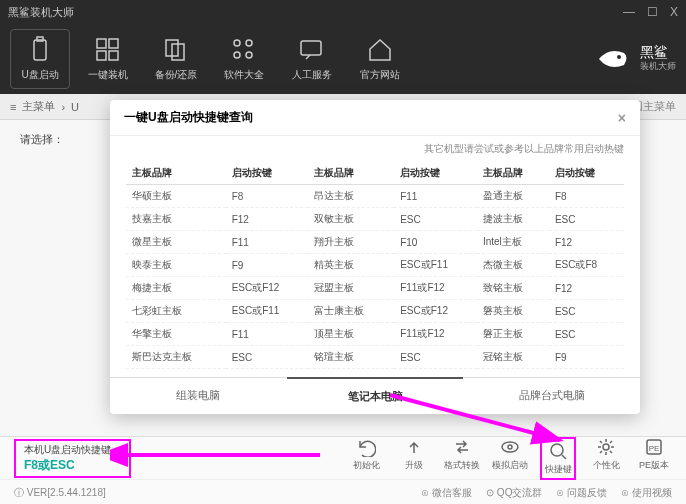 This screenshot has height=504, width=686. What do you see at coordinates (72, 458) in the screenshot?
I see `local-hotkey-box: 本机U盘启动快捷键： F8或ESC` at bounding box center [72, 458].